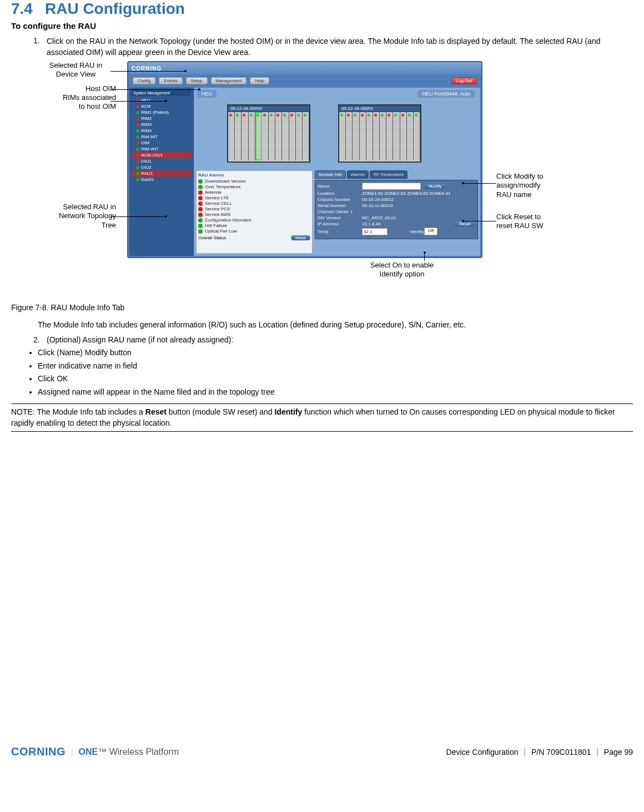 The image size is (644, 812). What do you see at coordinates (156, 412) in the screenshot?
I see `note-reset-bold: Reset` at bounding box center [156, 412].